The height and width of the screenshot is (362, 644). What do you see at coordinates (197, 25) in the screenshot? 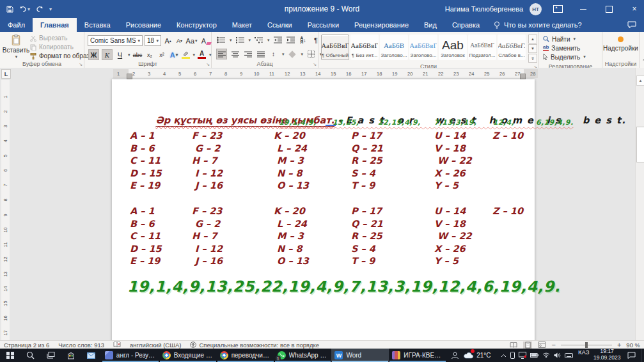
I see `tab-design: Конструктор` at bounding box center [197, 25].